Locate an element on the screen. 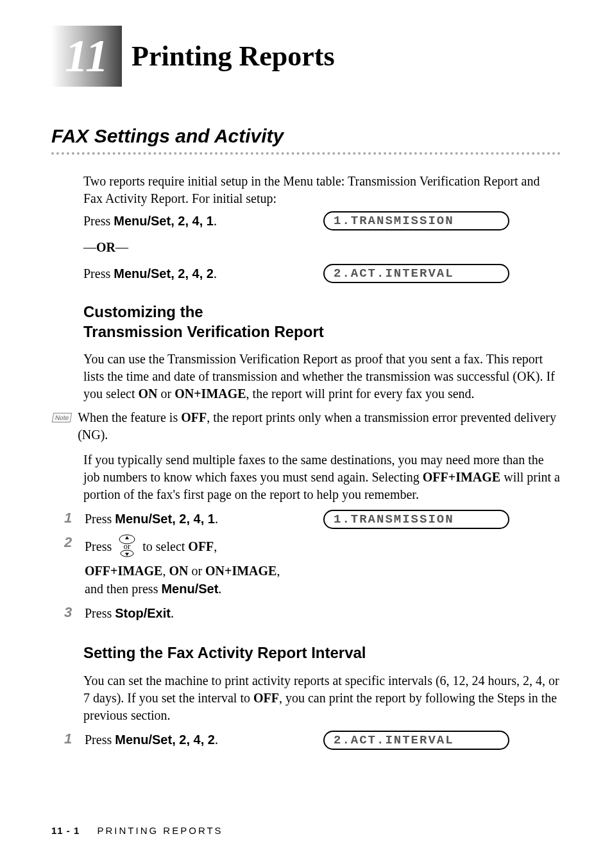 The height and width of the screenshot is (868, 612). section-title: FAX Settings and Activity is located at coordinates (306, 136).